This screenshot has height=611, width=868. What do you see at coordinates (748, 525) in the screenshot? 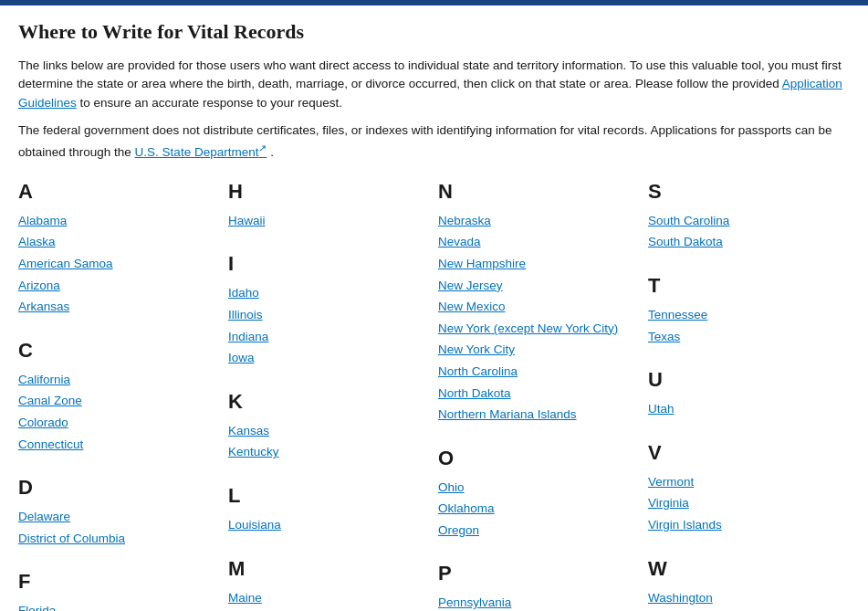
I see `link-virgin-islands: Virgin Islands` at bounding box center [748, 525].